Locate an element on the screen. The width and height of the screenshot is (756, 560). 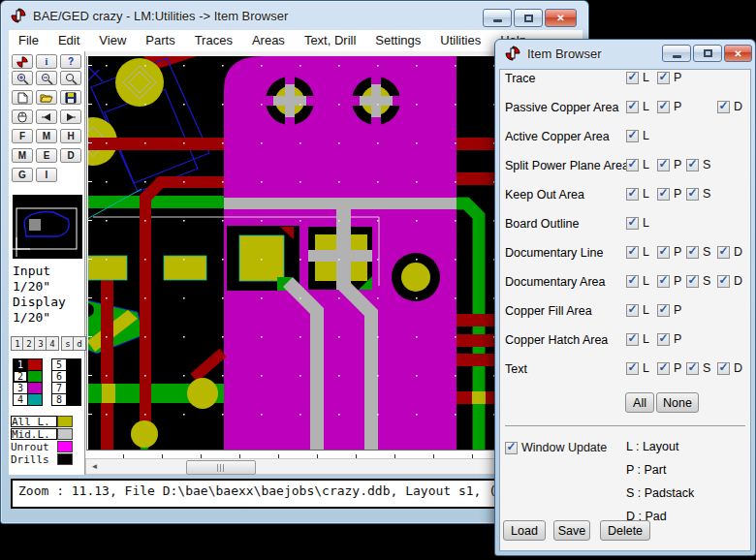
menu-parts: Parts is located at coordinates (160, 41).